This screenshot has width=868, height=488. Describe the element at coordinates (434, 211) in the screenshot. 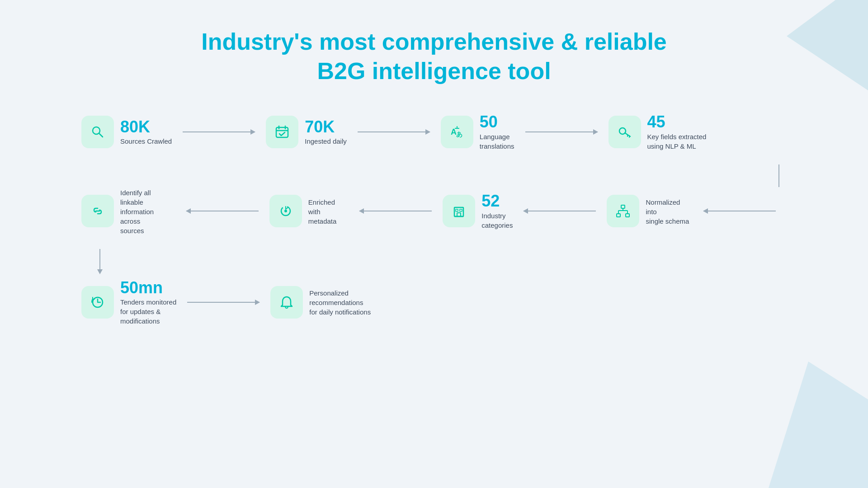

I see `flow-row-2: Identify all linkableinformation acrosss…` at that location.